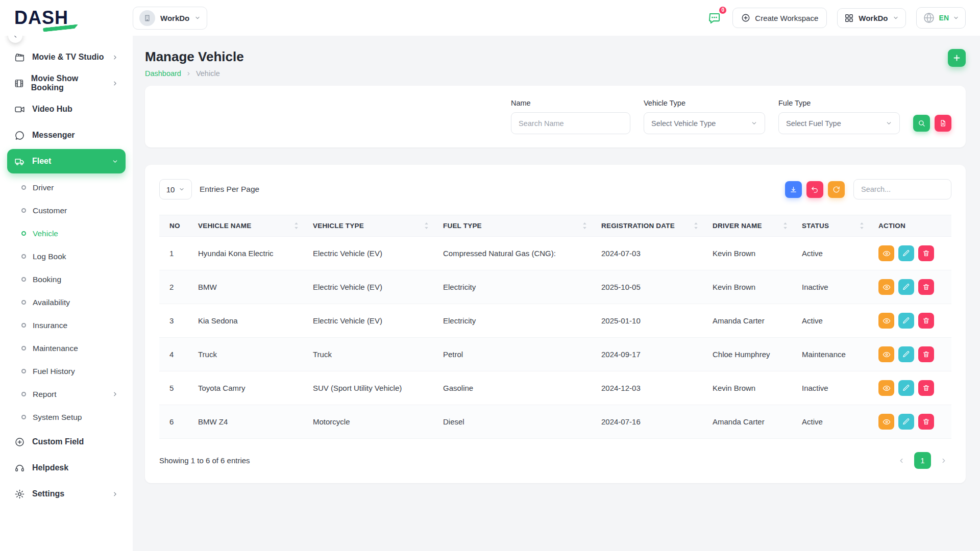 Image resolution: width=980 pixels, height=551 pixels. I want to click on sidebar-item-booking: Booking, so click(69, 280).